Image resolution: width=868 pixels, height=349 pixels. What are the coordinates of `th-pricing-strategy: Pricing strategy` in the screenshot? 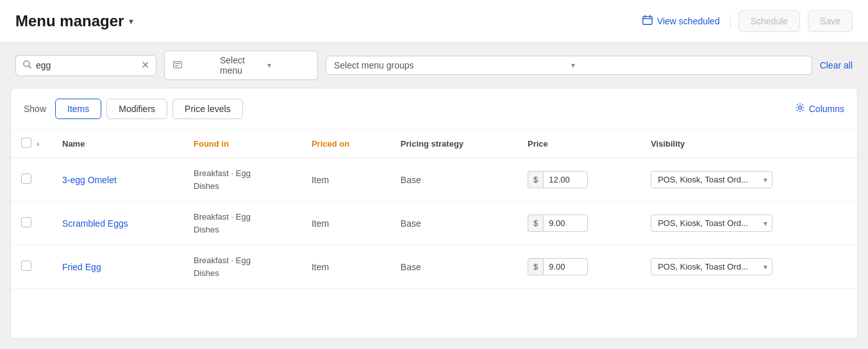 It's located at (454, 144).